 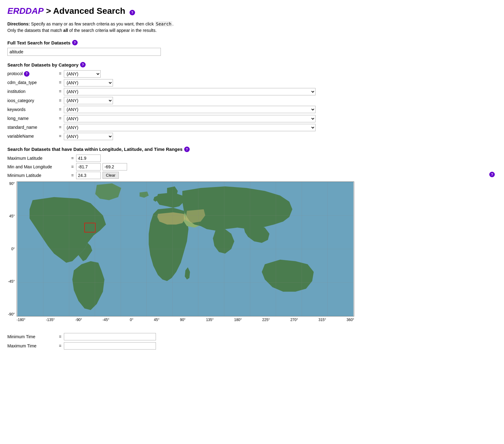 What do you see at coordinates (60, 110) in the screenshot?
I see `keywords-eq: =` at bounding box center [60, 110].